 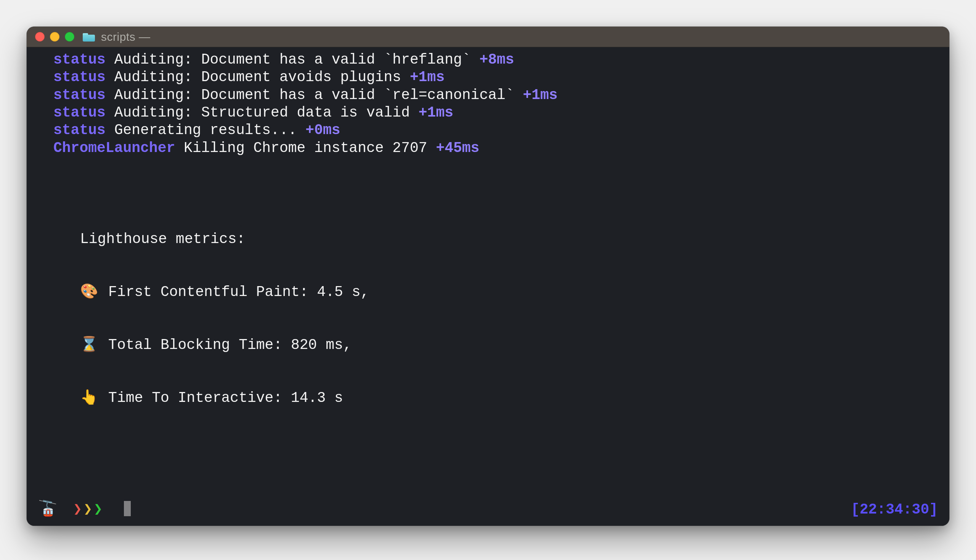 What do you see at coordinates (323, 130) in the screenshot?
I see `log-timing: +0ms` at bounding box center [323, 130].